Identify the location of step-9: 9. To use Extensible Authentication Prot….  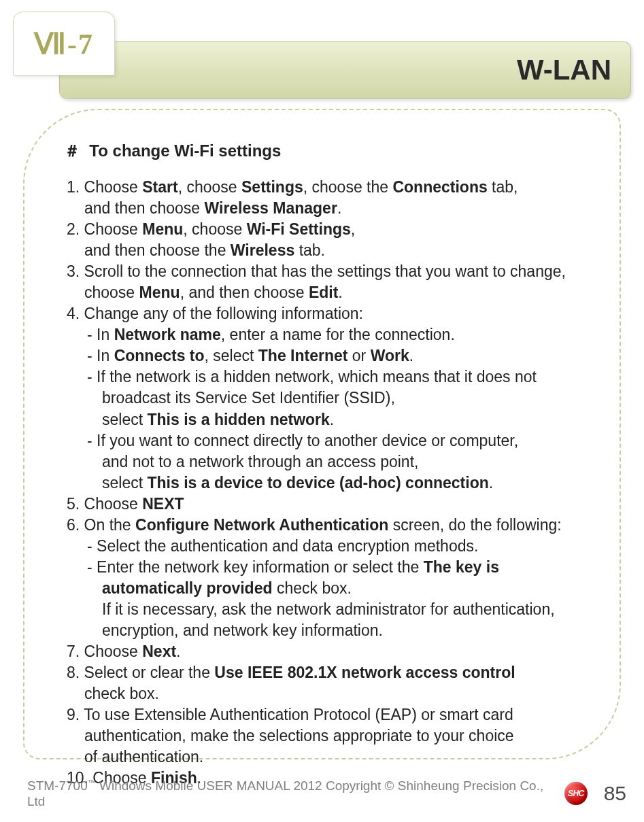
(328, 736).